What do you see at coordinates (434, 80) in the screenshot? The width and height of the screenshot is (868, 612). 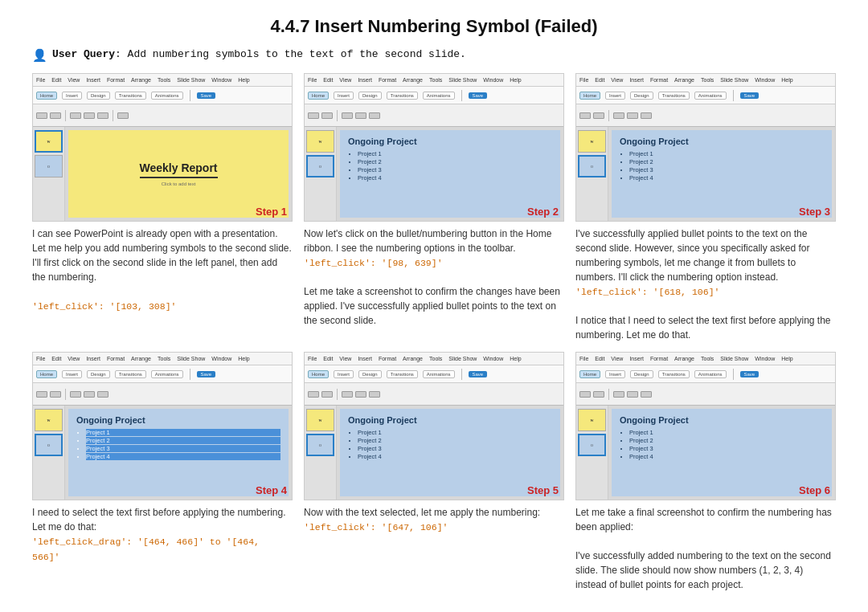 I see `ppt-menubar-2: FileEditViewInsertFormatArrangeToolsSlid…` at bounding box center [434, 80].